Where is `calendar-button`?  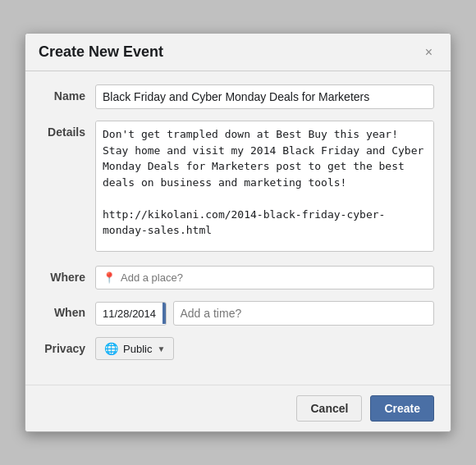 calendar-button is located at coordinates (164, 313).